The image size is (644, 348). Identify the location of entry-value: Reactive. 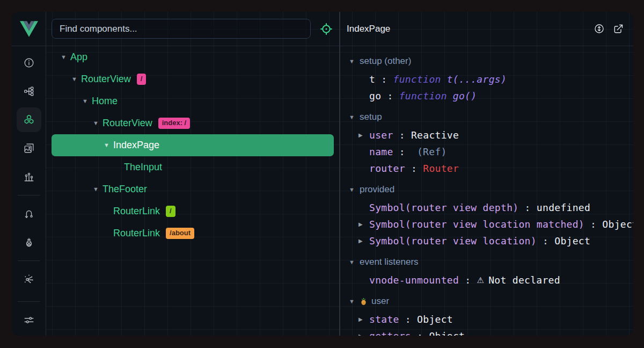
(435, 135).